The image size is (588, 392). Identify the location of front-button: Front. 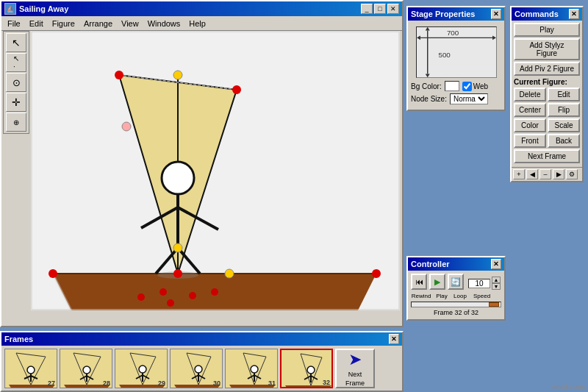
(530, 141).